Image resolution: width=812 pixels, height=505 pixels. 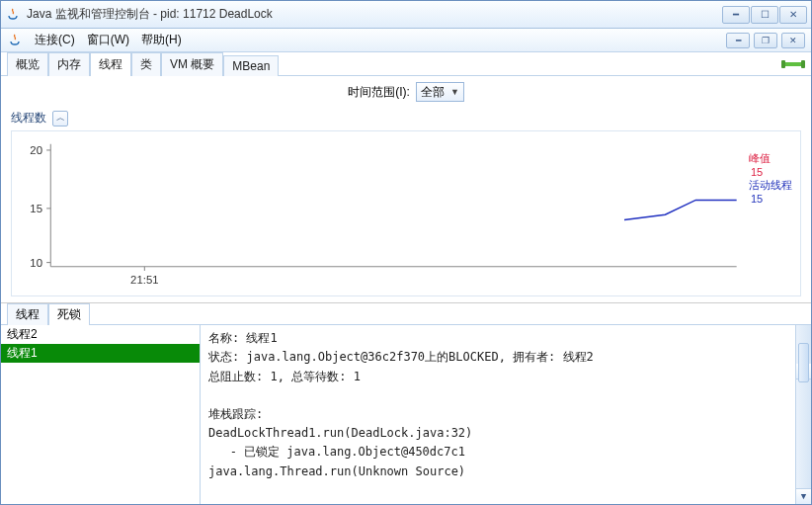 What do you see at coordinates (337, 471) in the screenshot?
I see `trace-line: java.lang.Thread.run(Unknown Source)` at bounding box center [337, 471].